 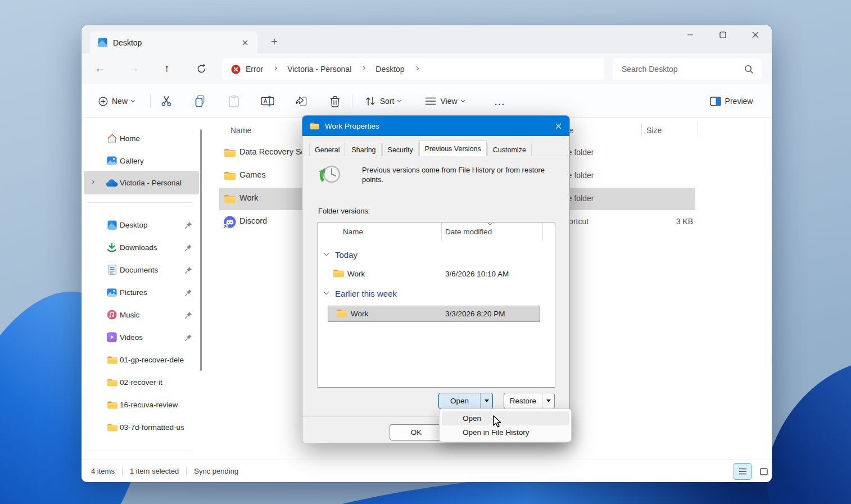 I want to click on breadcrumb-error: Error, so click(x=254, y=69).